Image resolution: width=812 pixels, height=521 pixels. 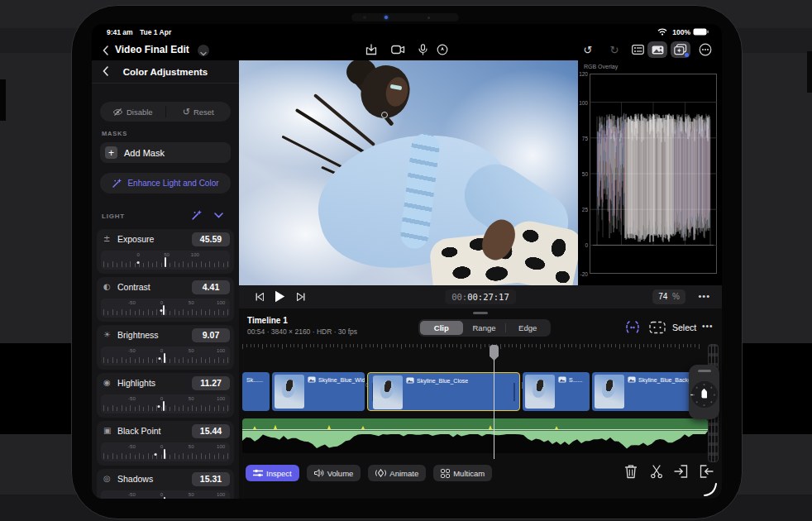 I want to click on clip-name: Sk......, so click(x=255, y=380).